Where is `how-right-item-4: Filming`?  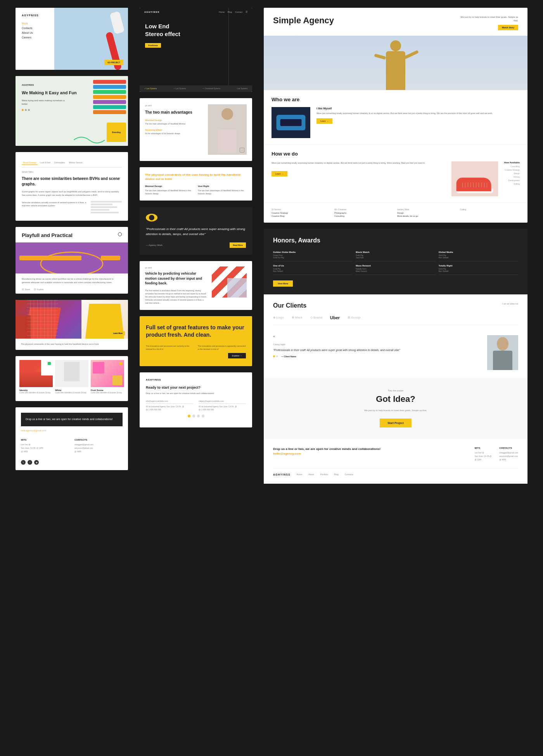 how-right-item-4: Filming is located at coordinates (512, 177).